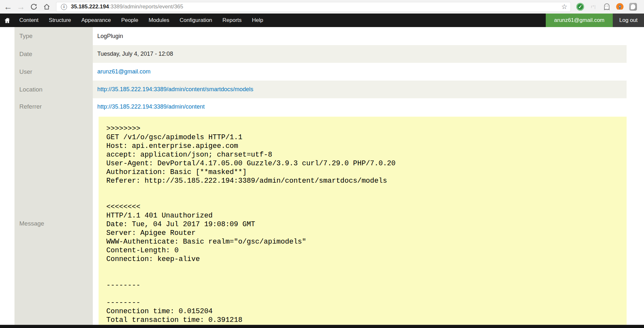 The image size is (644, 328). Describe the element at coordinates (607, 7) in the screenshot. I see `ghost-extension-icon` at that location.